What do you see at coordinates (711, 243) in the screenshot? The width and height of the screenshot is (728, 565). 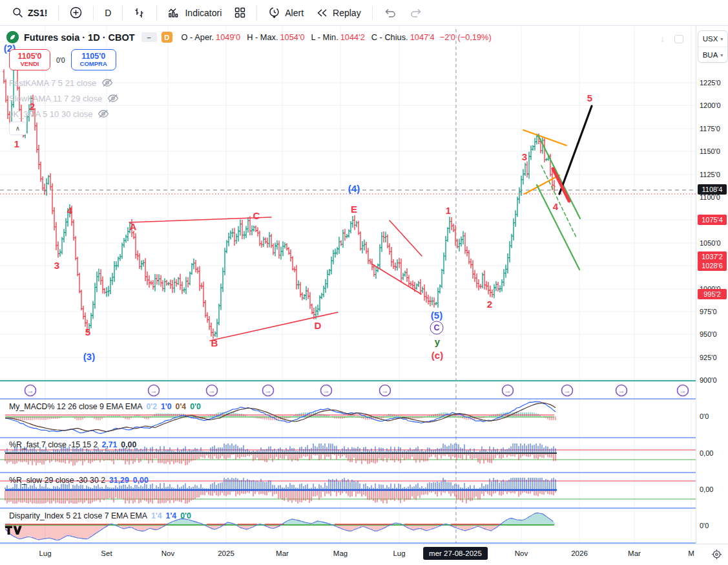 I see `price-tick: 1050'0` at bounding box center [711, 243].